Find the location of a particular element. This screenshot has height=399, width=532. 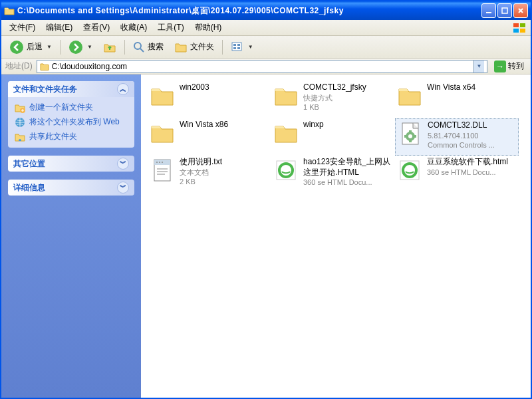

file-item: win2003 is located at coordinates (209, 100).